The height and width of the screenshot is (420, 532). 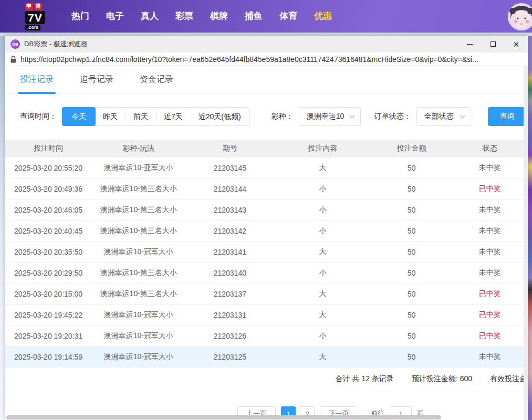 I want to click on time-range-option: 今天, so click(x=79, y=117).